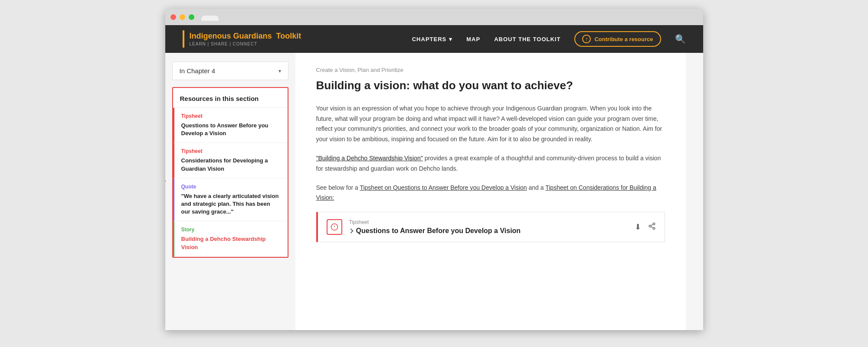 This screenshot has height=347, width=868. I want to click on download-icon: ⬇, so click(638, 227).